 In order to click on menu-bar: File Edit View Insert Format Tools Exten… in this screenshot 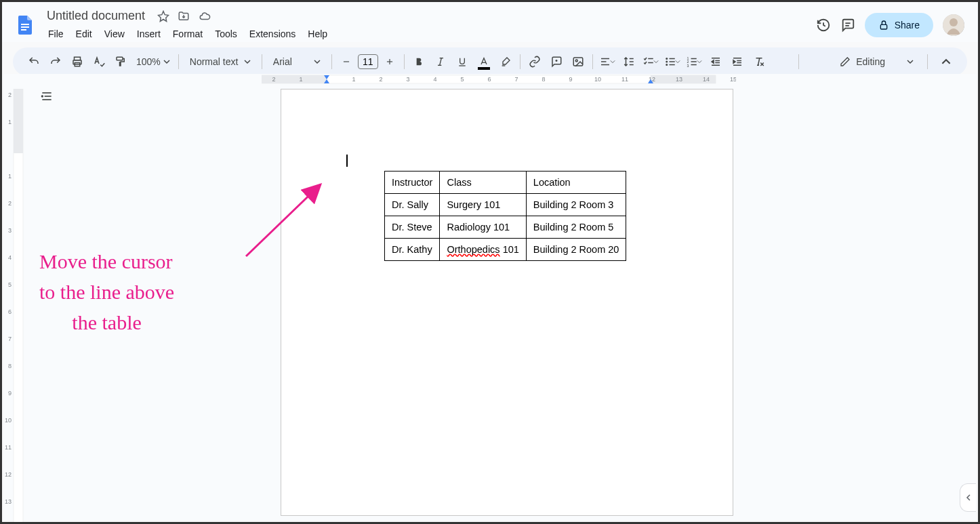, I will do `click(427, 34)`.